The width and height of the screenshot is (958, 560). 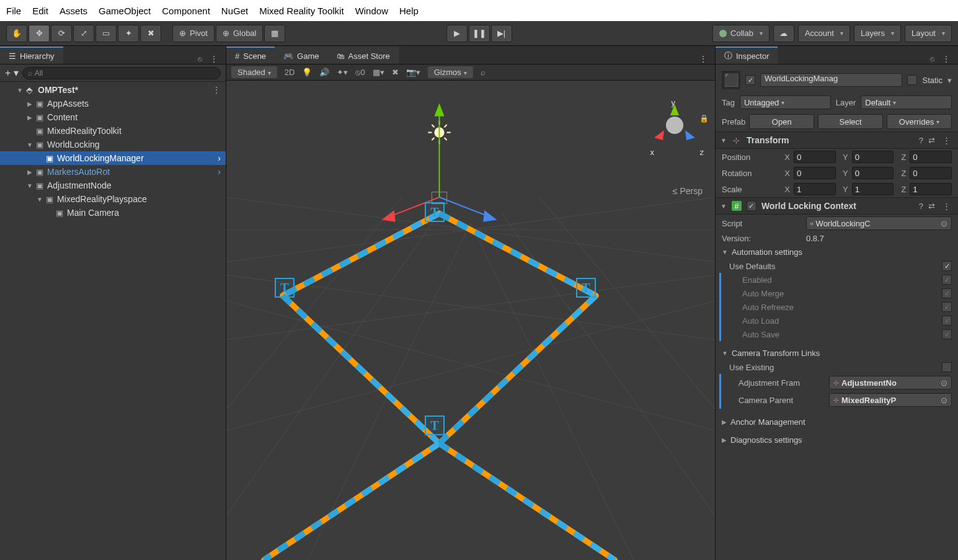 I want to click on node-mrtk: ▣MixedRealityToolkit, so click(x=113, y=131).